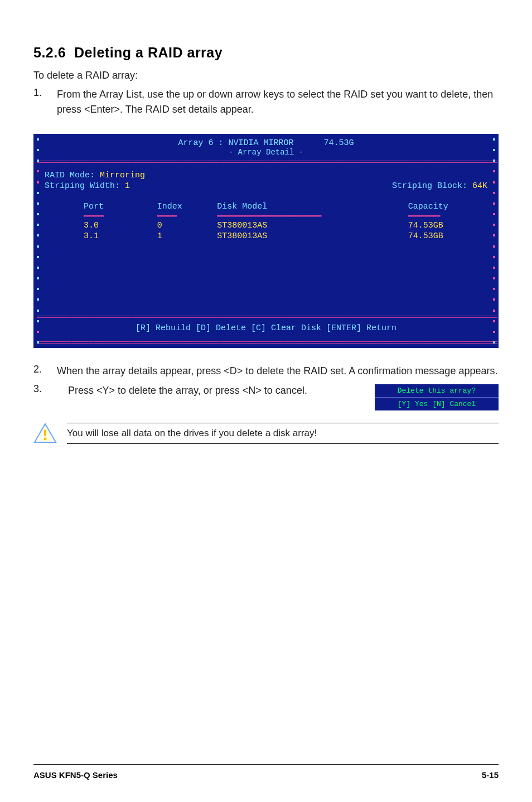  I want to click on striping-width-value: 1, so click(127, 186).